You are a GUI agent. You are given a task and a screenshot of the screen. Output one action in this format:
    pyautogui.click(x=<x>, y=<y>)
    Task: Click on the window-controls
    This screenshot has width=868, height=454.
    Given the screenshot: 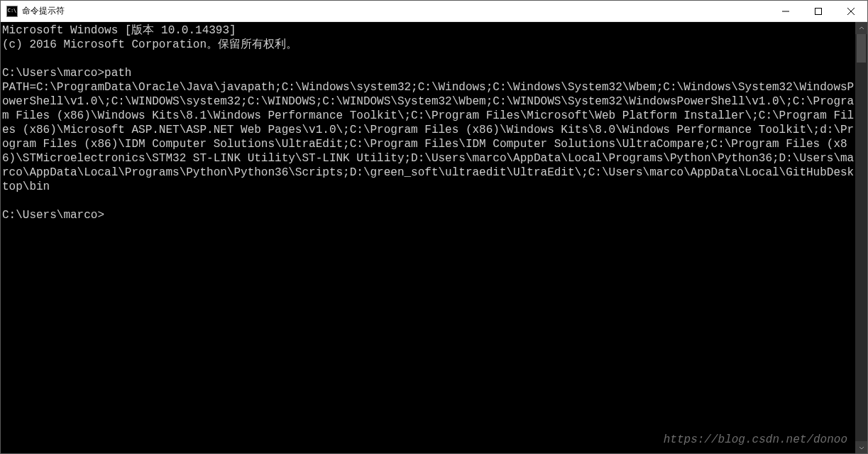 What is the action you would take?
    pyautogui.click(x=818, y=11)
    